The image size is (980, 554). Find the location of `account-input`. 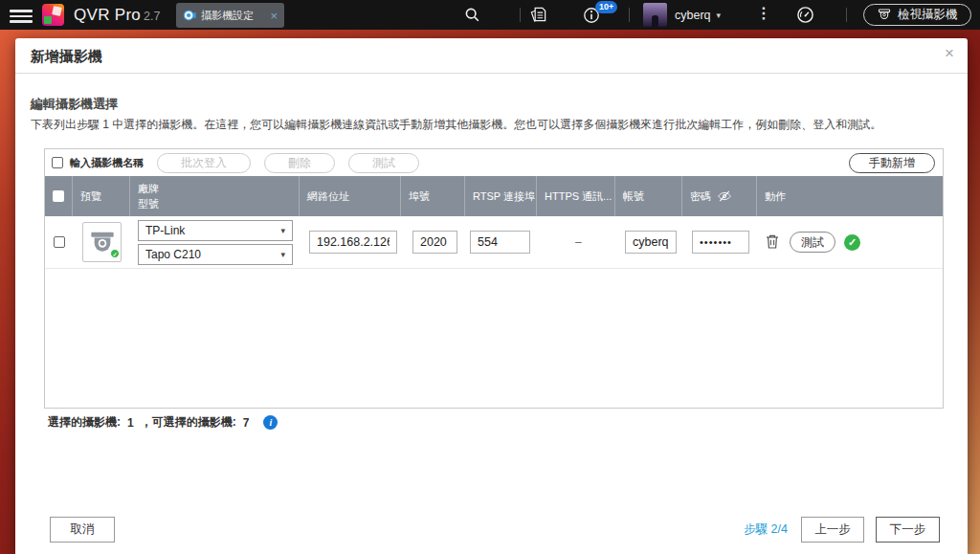

account-input is located at coordinates (651, 242).